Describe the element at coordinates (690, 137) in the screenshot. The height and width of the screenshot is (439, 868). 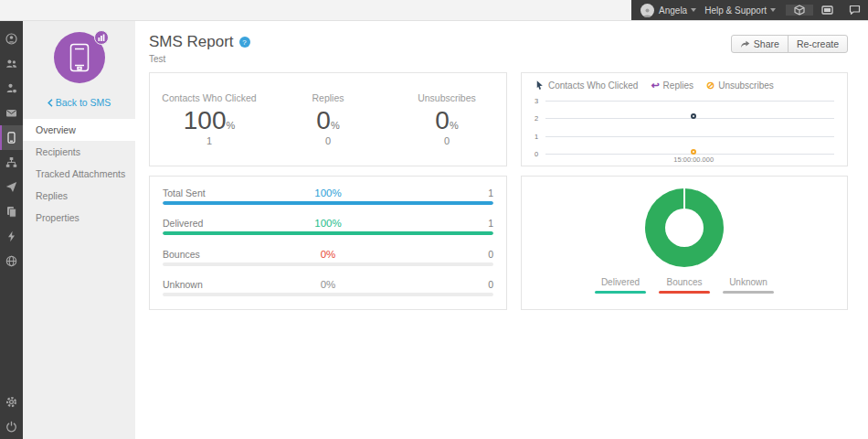
I see `gridline: 1` at that location.